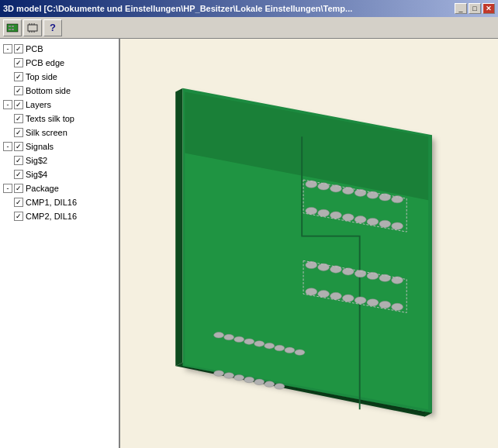 The image size is (498, 448). I want to click on tree-item-bottom-side: Bottom side, so click(59, 91).